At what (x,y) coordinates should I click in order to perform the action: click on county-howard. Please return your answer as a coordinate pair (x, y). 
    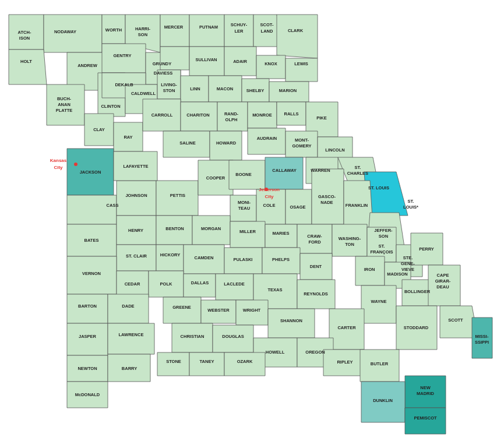
    Looking at the image, I should click on (226, 146).